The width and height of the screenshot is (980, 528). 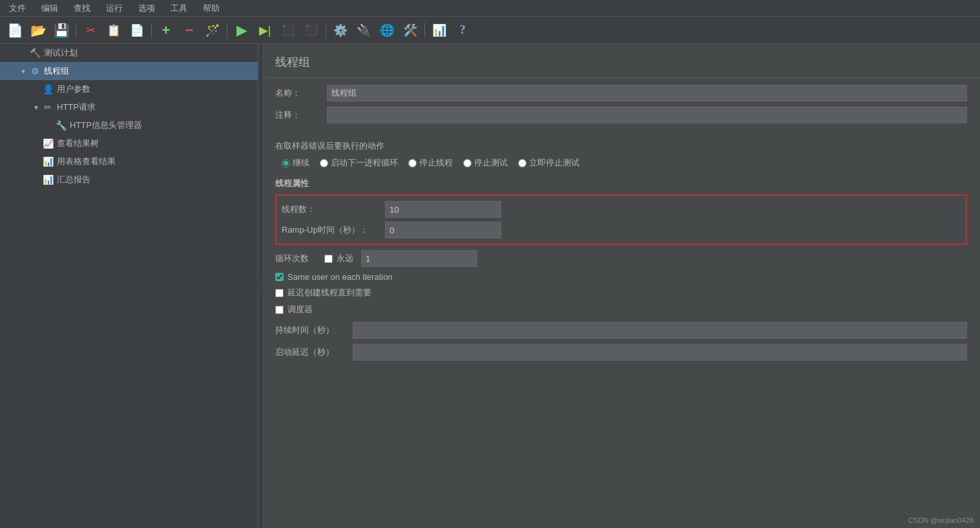 I want to click on panel-title: 线程组, so click(x=621, y=61).